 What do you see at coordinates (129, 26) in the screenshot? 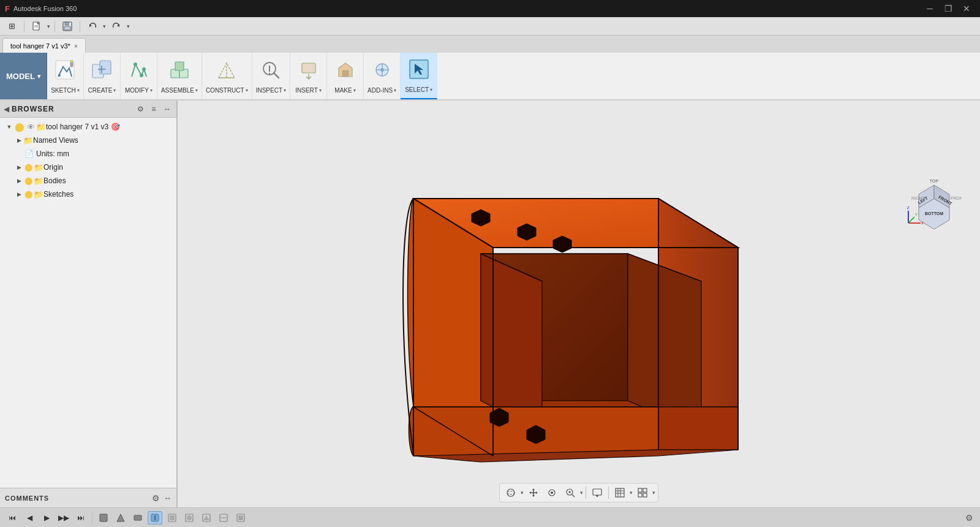
I see `redo-arrow: ▾` at bounding box center [129, 26].